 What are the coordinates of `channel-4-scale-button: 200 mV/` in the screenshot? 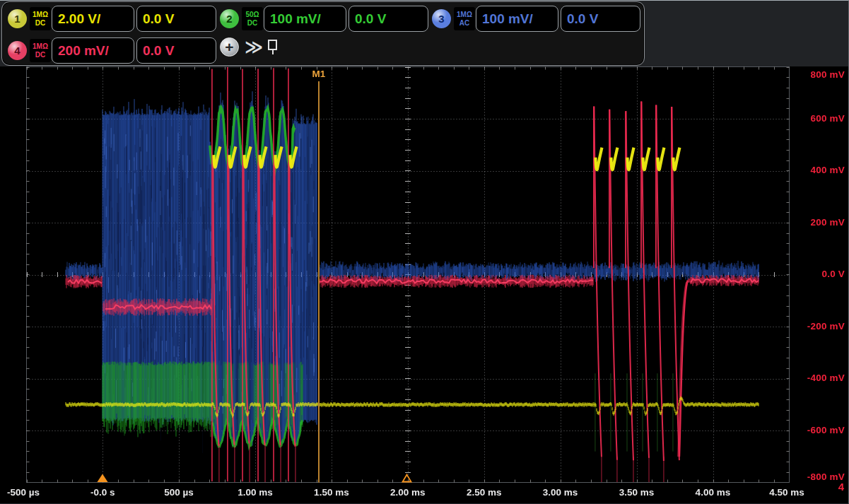 It's located at (93, 51).